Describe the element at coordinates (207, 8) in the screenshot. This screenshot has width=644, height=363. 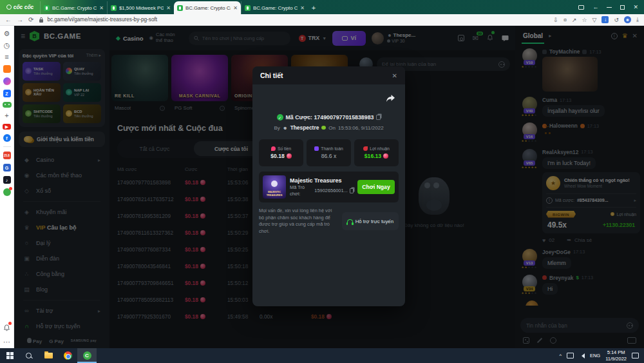
I see `browser-tab-3-active: BC.Game: Crypto Casino Gan✕` at that location.